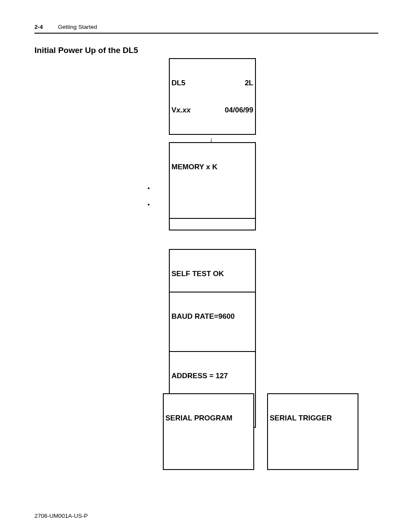 This screenshot has height=532, width=411. Describe the element at coordinates (212, 167) in the screenshot. I see `lcd-memory-text: MEMORY x K` at that location.